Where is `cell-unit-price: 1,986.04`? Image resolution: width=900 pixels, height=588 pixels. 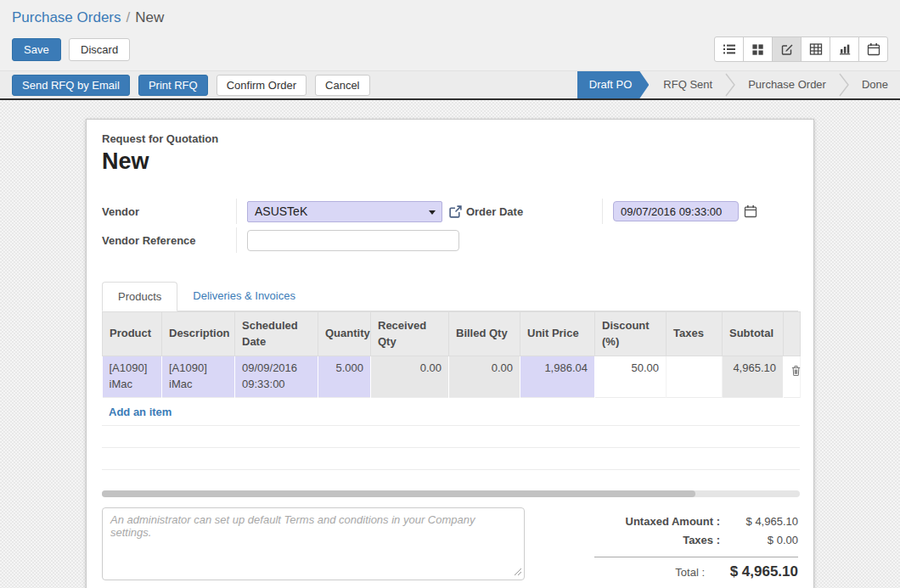
cell-unit-price: 1,986.04 is located at coordinates (558, 377).